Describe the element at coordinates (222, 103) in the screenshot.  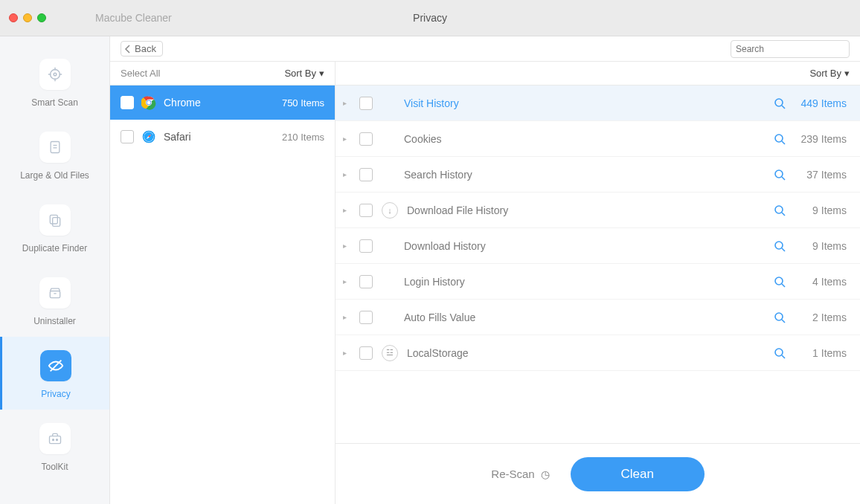
I see `browser-row-chrome: Chrome750 Items` at that location.